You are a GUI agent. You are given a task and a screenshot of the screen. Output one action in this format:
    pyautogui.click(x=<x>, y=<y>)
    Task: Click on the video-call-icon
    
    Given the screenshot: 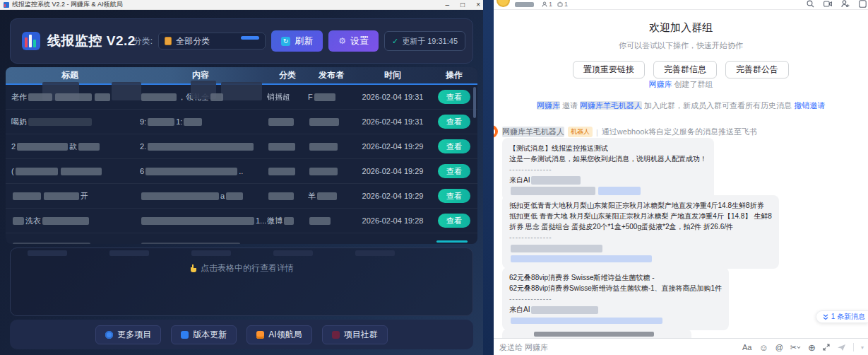 What is the action you would take?
    pyautogui.click(x=828, y=4)
    